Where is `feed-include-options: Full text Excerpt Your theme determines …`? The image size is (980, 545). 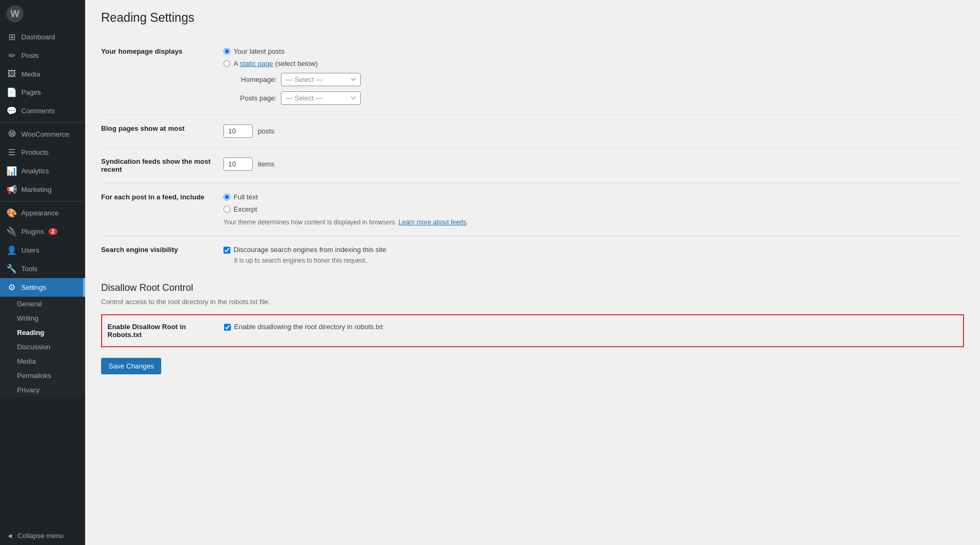 feed-include-options: Full text Excerpt Your theme determines … is located at coordinates (591, 209).